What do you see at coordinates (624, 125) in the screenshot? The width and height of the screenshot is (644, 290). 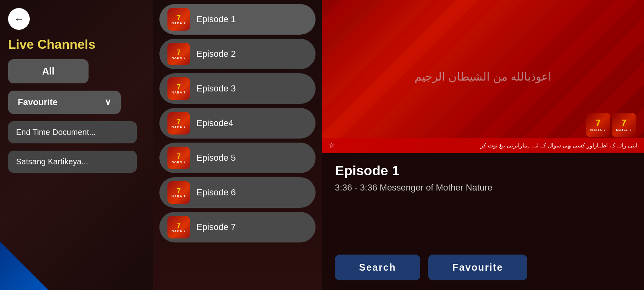 I see `logo-box-2: 7 NABA 7` at bounding box center [624, 125].